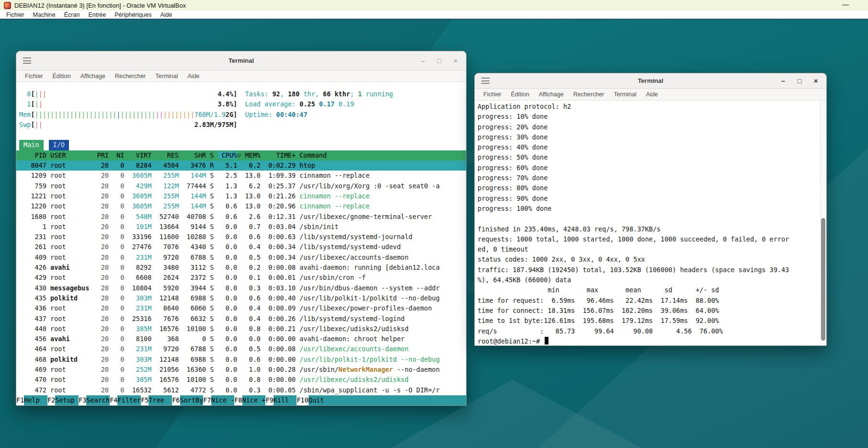 The height and width of the screenshot is (448, 868). I want to click on menu-item-périphériques: Périphériques, so click(133, 15).